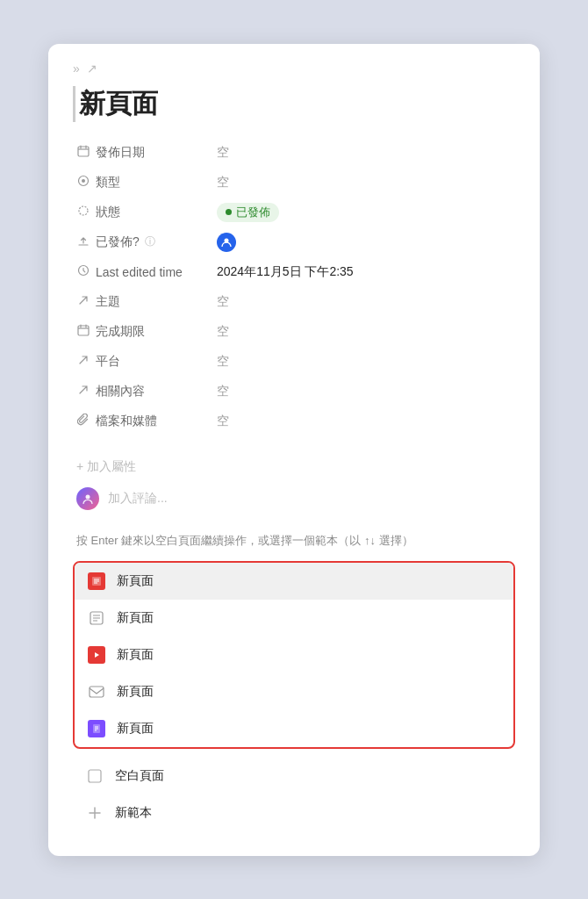 The image size is (588, 899). Describe the element at coordinates (364, 183) in the screenshot. I see `prop-value-type: 空` at that location.